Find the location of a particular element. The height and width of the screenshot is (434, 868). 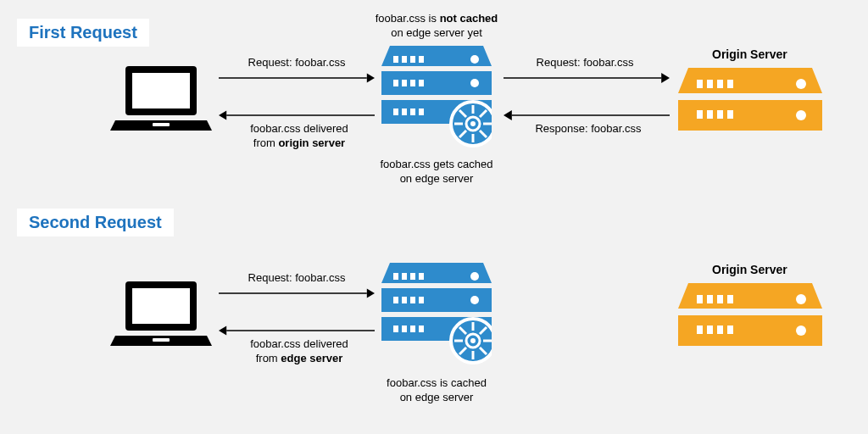

edge-caption-bot2-line2: on edge server is located at coordinates (437, 397).